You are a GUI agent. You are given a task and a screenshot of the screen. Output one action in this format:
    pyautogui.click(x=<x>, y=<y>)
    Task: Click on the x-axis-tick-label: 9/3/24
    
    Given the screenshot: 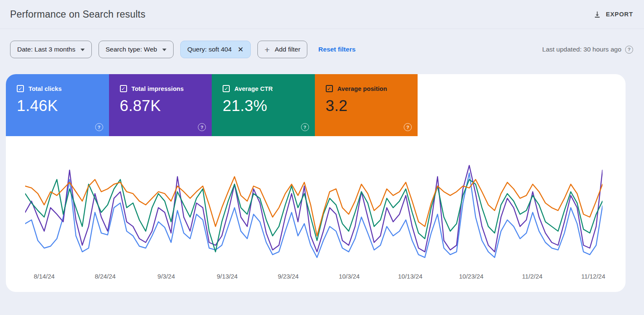 What is the action you would take?
    pyautogui.click(x=166, y=276)
    